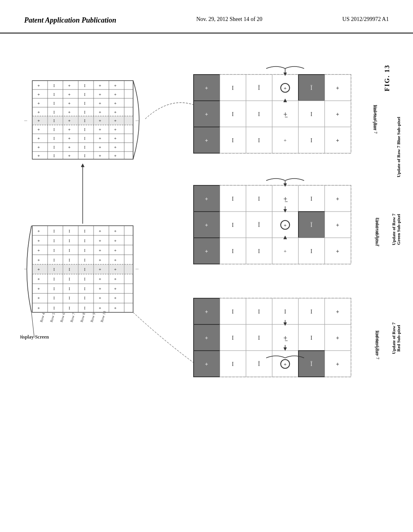 This screenshot has height=532, width=413. What do you see at coordinates (35, 337) in the screenshot?
I see `svg-text: Display Screen` at bounding box center [35, 337].